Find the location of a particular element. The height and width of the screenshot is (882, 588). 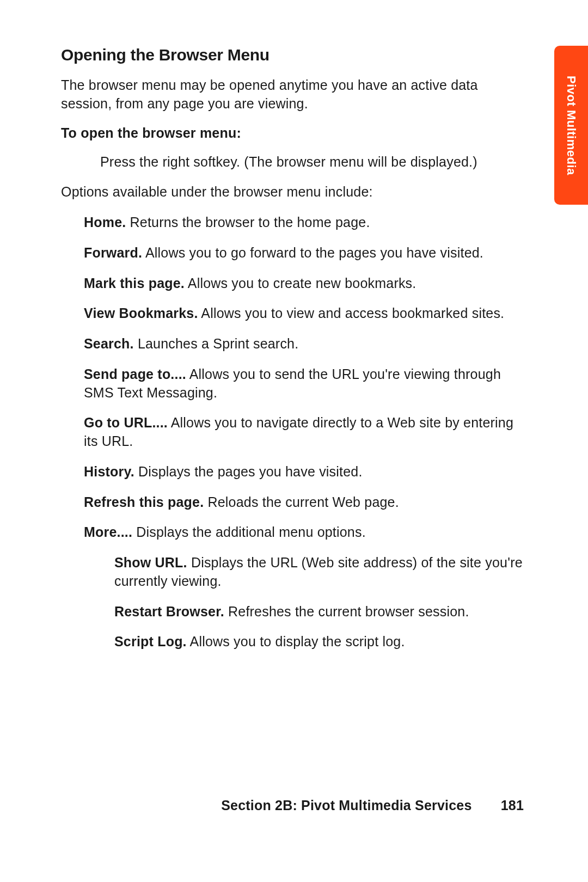

option-item: Search. Launches a Sprint search. is located at coordinates (303, 344).